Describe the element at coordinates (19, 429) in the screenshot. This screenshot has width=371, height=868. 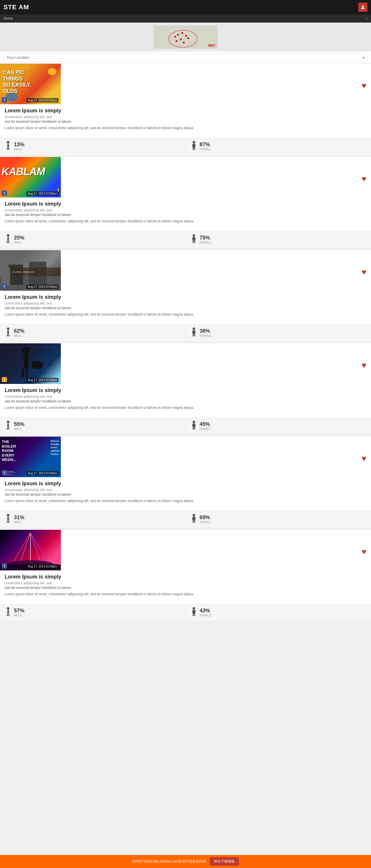
I see `card-4-male-label: MALE` at that location.